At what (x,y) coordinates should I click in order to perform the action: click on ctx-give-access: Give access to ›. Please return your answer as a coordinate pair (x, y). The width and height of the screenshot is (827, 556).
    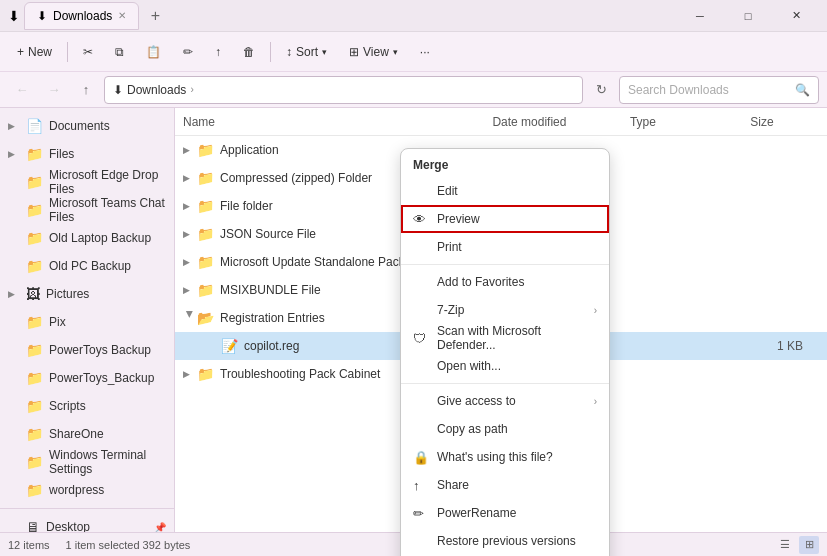
    Looking at the image, I should click on (505, 401).